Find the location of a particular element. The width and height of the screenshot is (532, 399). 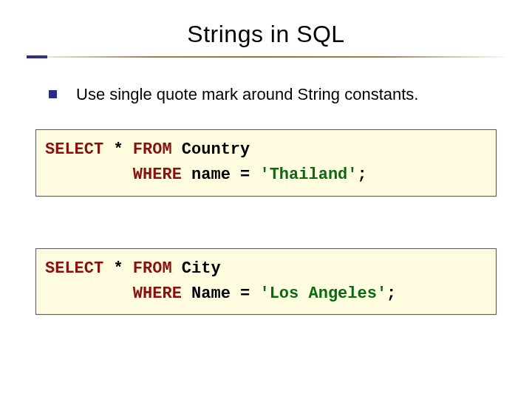

code-box-1: SELECT * FROM Country WHERE name = 'Thai… is located at coordinates (266, 163).